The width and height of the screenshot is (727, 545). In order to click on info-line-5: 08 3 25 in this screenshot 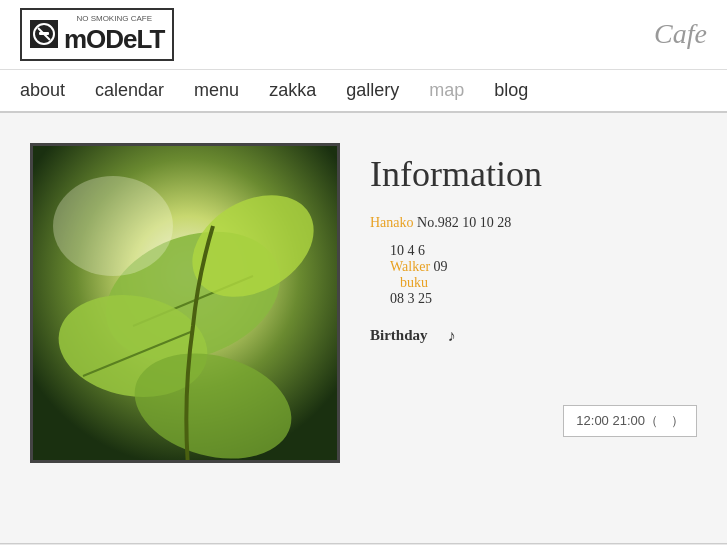, I will do `click(544, 299)`.